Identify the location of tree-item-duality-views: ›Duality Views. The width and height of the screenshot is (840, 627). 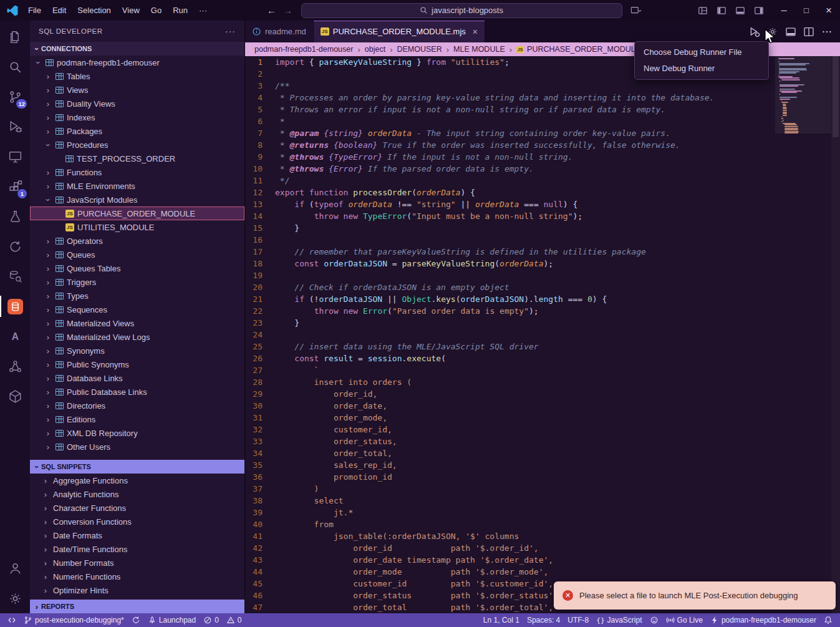
(137, 104).